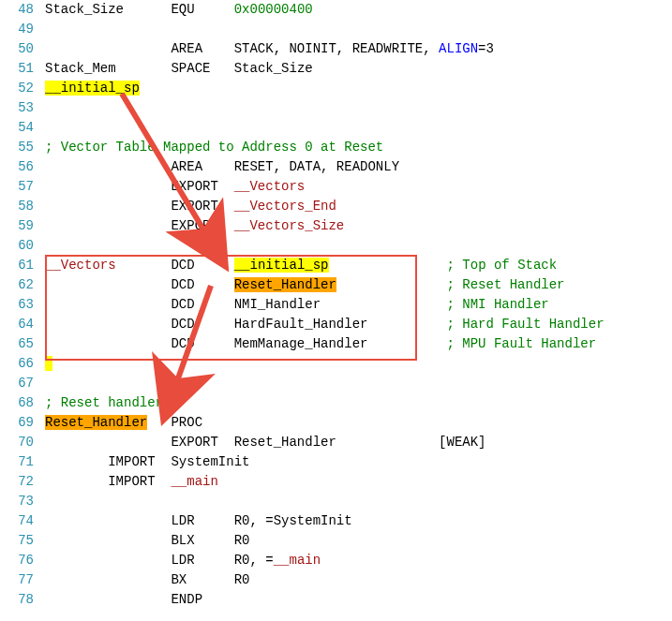 The height and width of the screenshot is (621, 672). Describe the element at coordinates (522, 344) in the screenshot. I see `token-comment: ; MPU Fault Handler` at that location.